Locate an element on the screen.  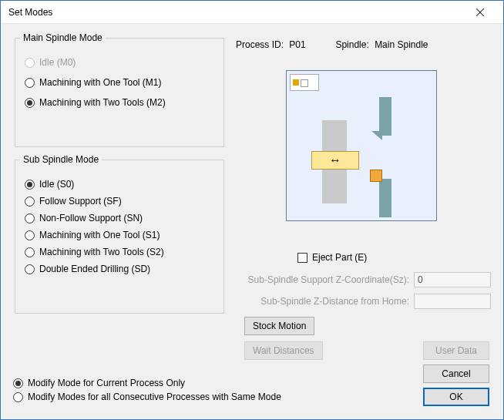
sub-mode-sf: Follow Support (SF) is located at coordinates (120, 201).